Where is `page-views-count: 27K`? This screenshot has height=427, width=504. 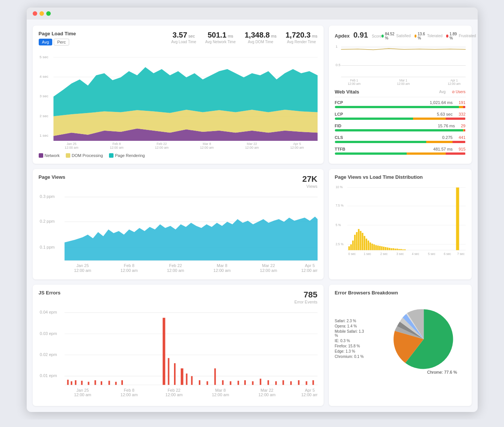 page-views-count: 27K is located at coordinates (310, 179).